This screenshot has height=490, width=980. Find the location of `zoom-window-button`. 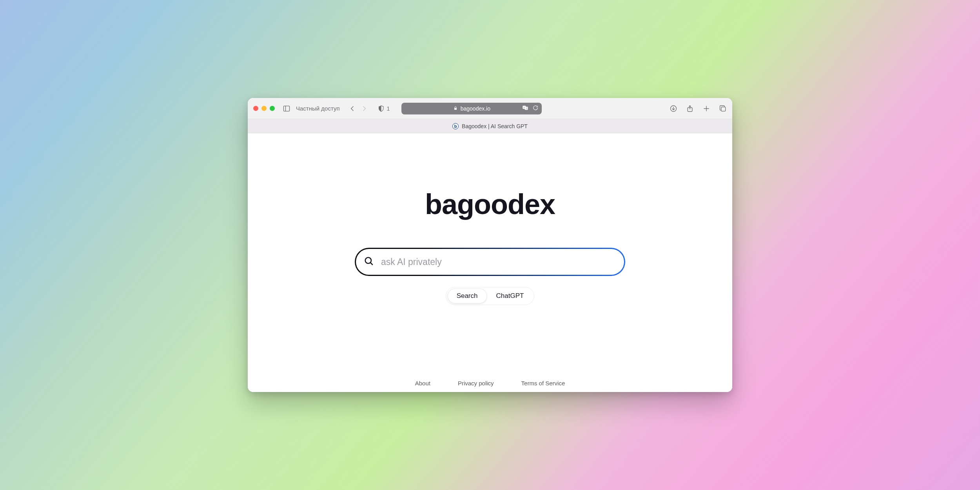

zoom-window-button is located at coordinates (272, 108).